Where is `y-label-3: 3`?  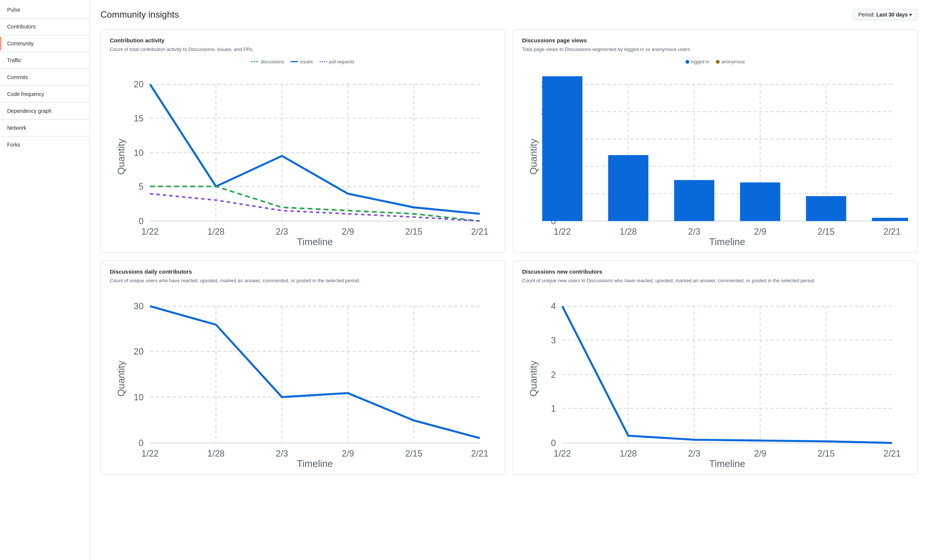 y-label-3: 3 is located at coordinates (554, 340).